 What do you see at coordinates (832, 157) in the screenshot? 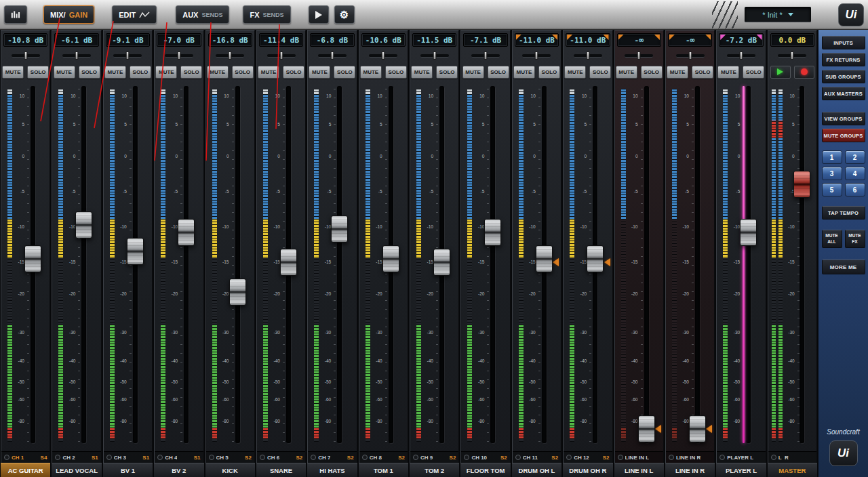
I see `mute-group-1-button: 1` at bounding box center [832, 157].